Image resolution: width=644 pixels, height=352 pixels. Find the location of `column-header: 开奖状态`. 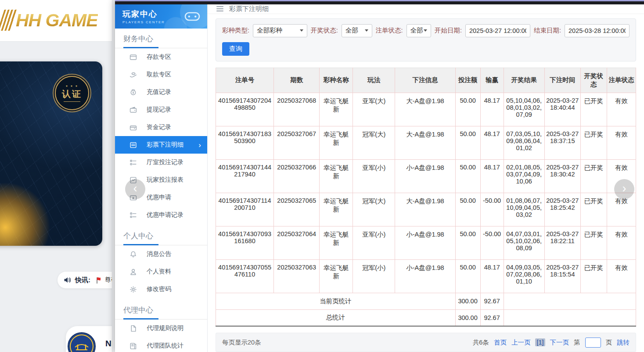

column-header: 开奖状态 is located at coordinates (594, 80).